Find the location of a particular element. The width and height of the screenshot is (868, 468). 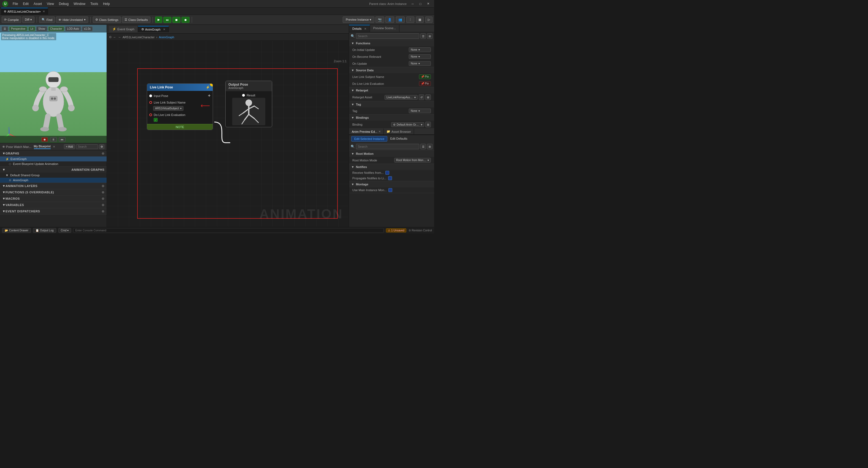

event-bp-update-item: ⬡ Event Blueprint Update Animation is located at coordinates (53, 164).